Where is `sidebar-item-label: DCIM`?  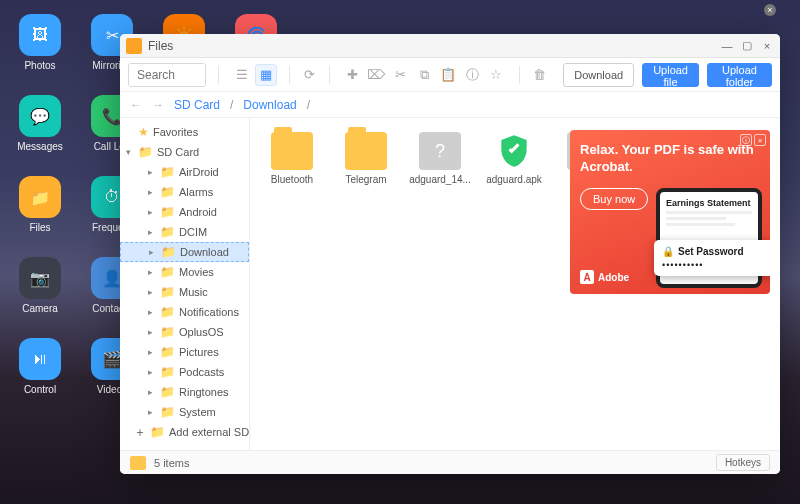 sidebar-item-label: DCIM is located at coordinates (193, 232).